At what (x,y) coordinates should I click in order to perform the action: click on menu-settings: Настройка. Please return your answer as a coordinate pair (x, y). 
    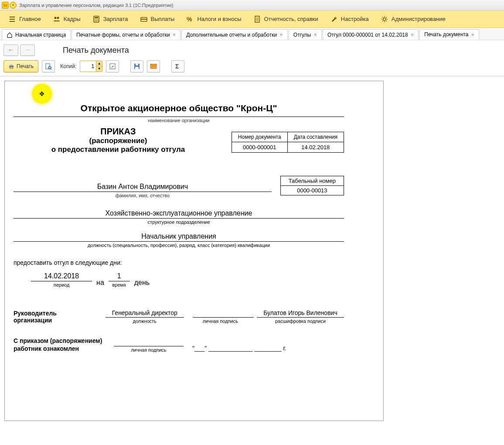
    Looking at the image, I should click on (350, 19).